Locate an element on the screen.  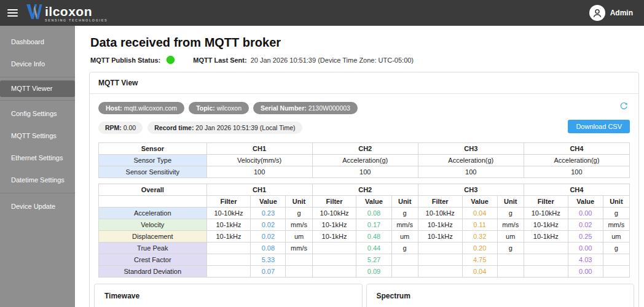
page-title: Data received from MQTT broker is located at coordinates (367, 43).